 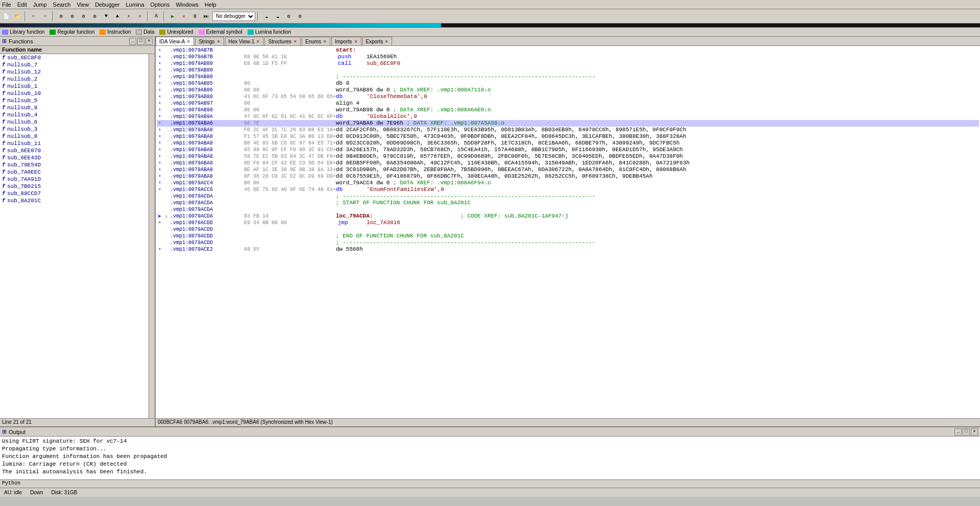 What do you see at coordinates (17, 16) in the screenshot?
I see `open-button: 📂` at bounding box center [17, 16].